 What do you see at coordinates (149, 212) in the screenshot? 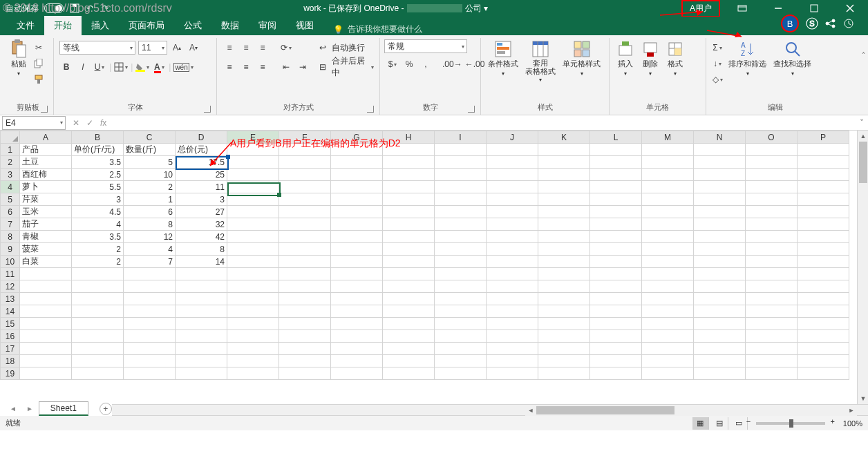
I see `cell: 6` at bounding box center [149, 212].